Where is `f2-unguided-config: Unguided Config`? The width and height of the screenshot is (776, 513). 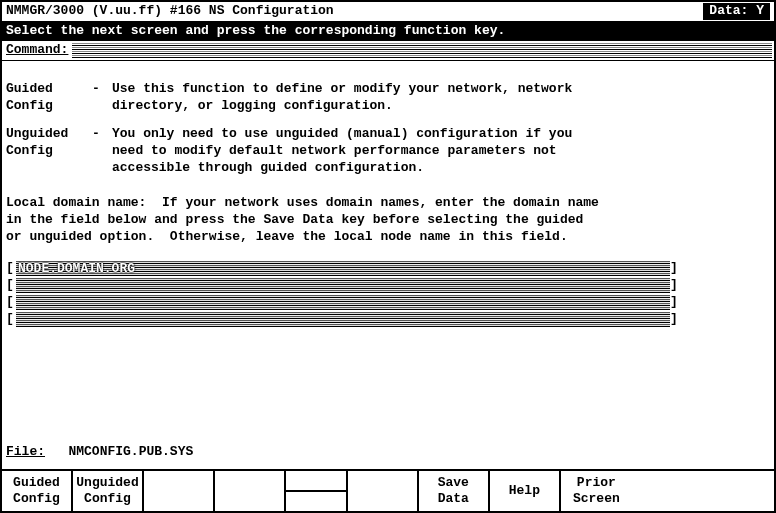
f2-unguided-config: Unguided Config is located at coordinates (108, 491).